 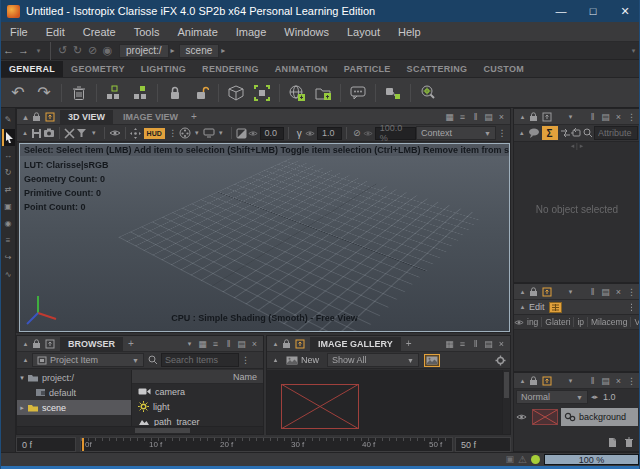 What do you see at coordinates (185, 133) in the screenshot?
I see `render-mode-icon` at bounding box center [185, 133].